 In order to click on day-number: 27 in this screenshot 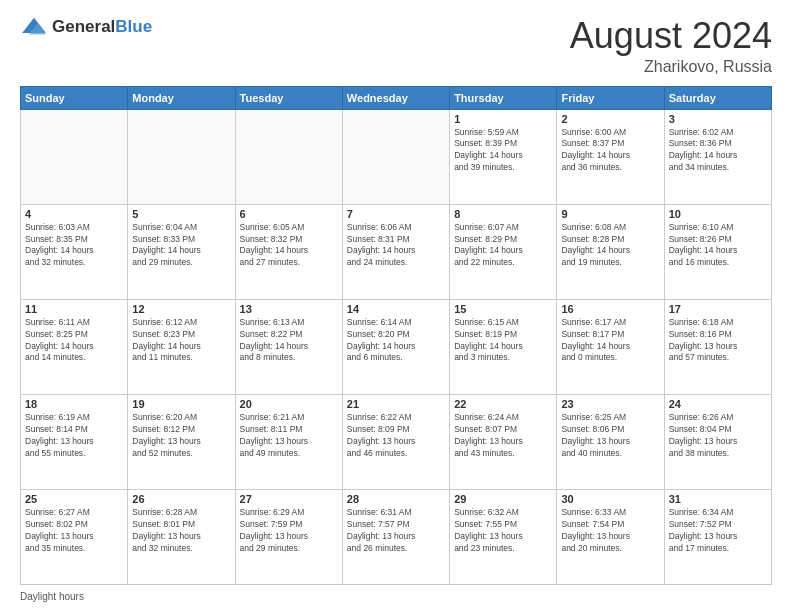, I will do `click(289, 499)`.